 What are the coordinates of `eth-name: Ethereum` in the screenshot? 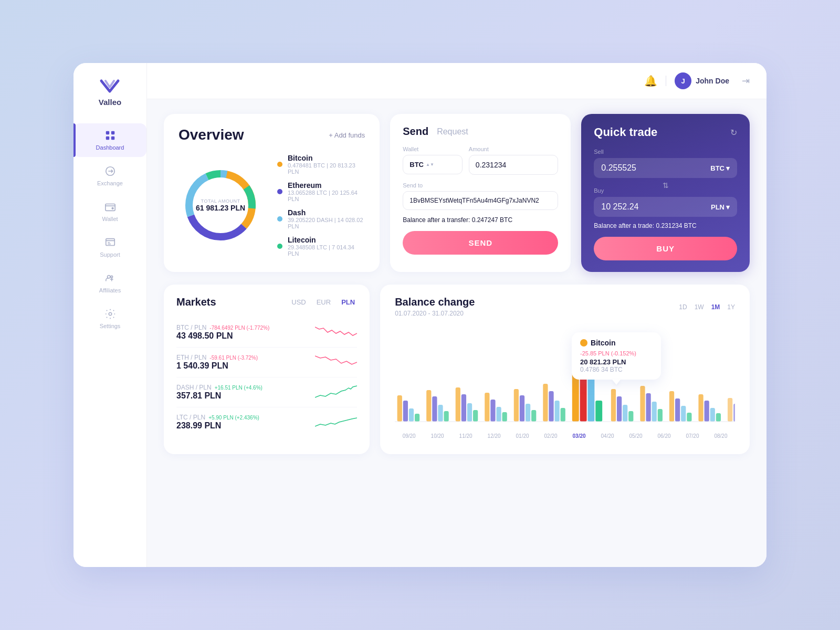 It's located at (327, 185).